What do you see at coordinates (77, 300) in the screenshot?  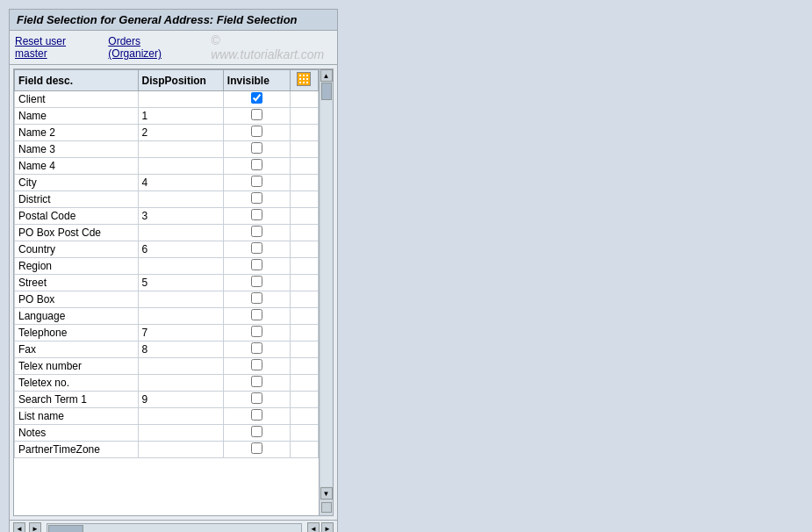 I see `field-desc-cell: PO Box` at bounding box center [77, 300].